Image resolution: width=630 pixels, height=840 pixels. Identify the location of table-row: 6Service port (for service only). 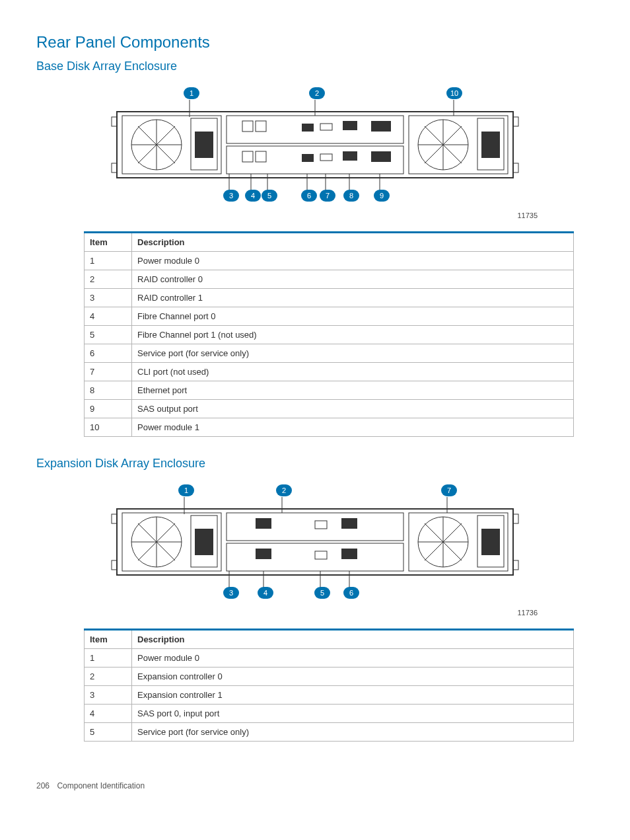
(329, 354).